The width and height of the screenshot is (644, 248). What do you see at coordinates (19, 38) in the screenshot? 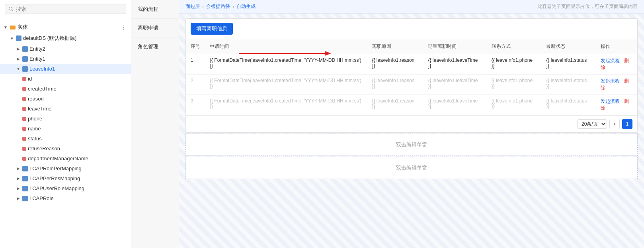
I see `datasource-icon` at bounding box center [19, 38].